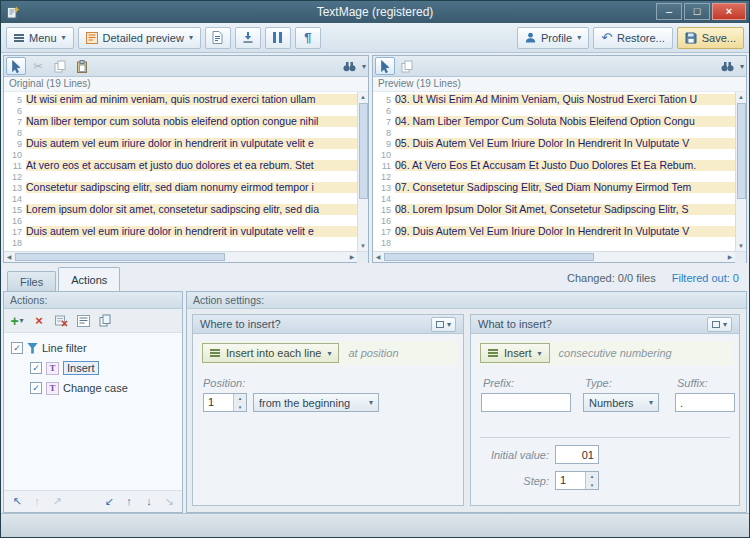 The width and height of the screenshot is (750, 538). I want to click on save-disk-icon, so click(691, 38).